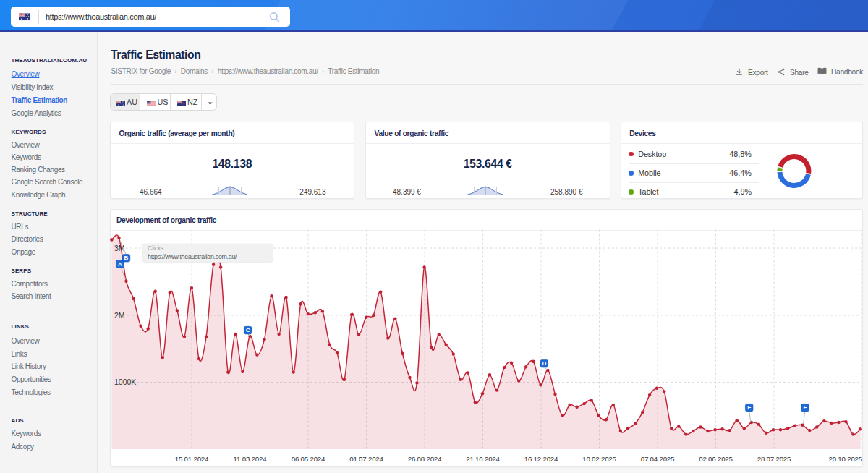 Image resolution: width=868 pixels, height=473 pixels. Describe the element at coordinates (541, 459) in the screenshot. I see `svg-text: 16.12.2024` at that location.